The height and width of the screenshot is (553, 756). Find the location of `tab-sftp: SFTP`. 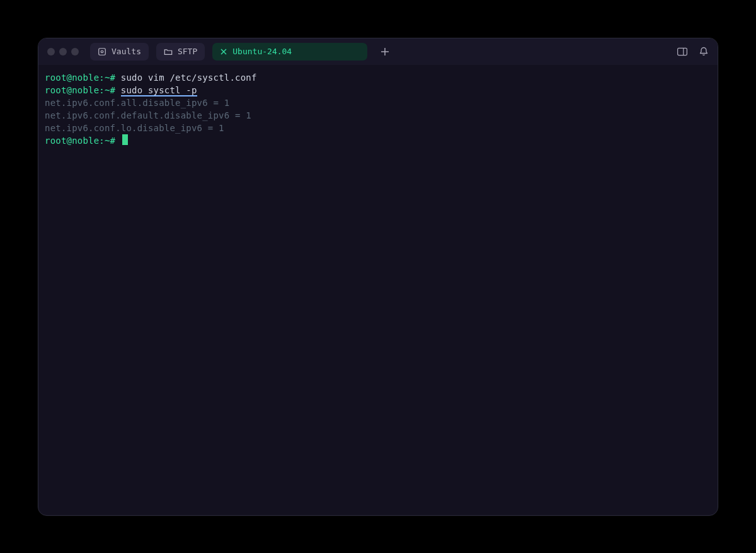

tab-sftp: SFTP is located at coordinates (180, 52).